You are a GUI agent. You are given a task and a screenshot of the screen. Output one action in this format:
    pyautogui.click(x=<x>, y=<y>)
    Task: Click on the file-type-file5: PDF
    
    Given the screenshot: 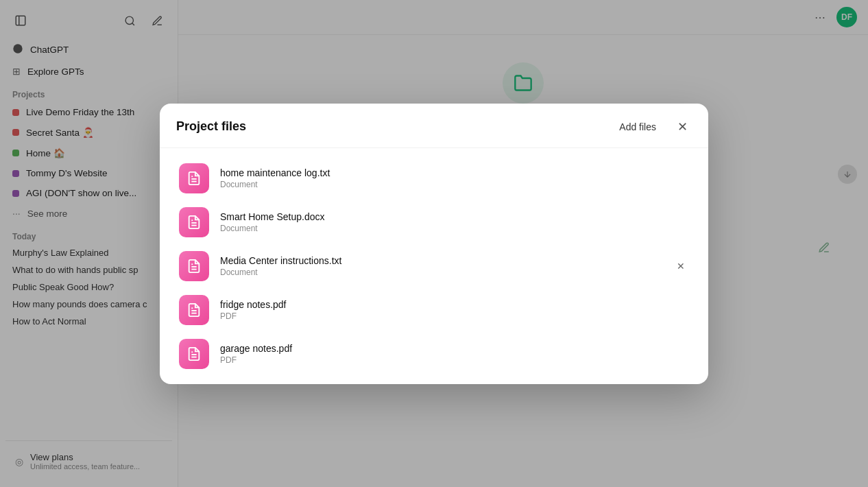 What is the action you would take?
    pyautogui.click(x=441, y=360)
    